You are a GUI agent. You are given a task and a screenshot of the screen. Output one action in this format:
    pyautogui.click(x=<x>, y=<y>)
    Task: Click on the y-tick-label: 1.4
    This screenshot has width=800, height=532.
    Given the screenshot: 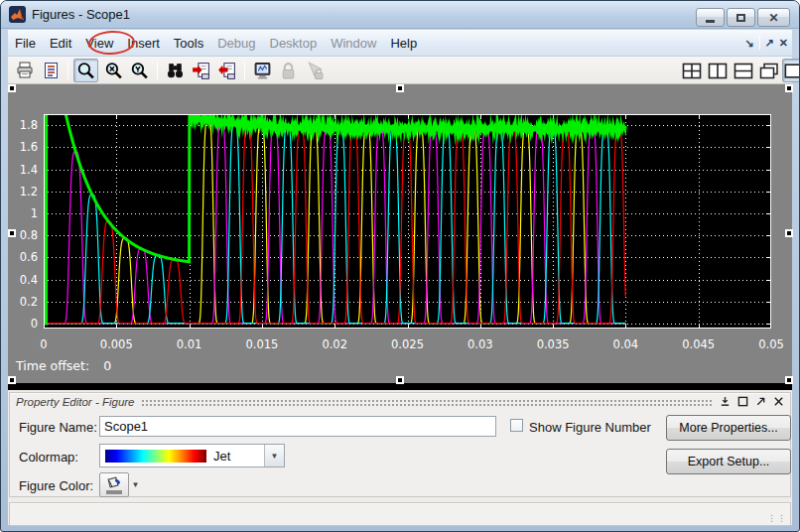 What is the action you would take?
    pyautogui.click(x=23, y=170)
    